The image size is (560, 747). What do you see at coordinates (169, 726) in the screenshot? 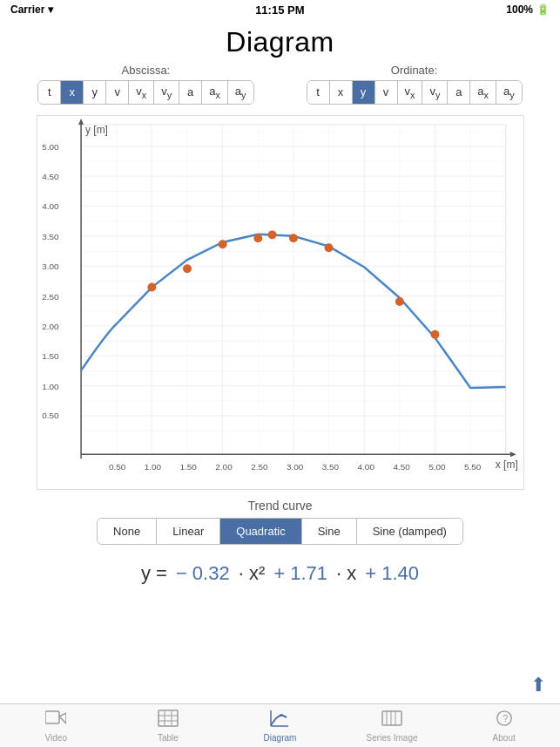
I see `tab-item-table: Table` at bounding box center [169, 726].